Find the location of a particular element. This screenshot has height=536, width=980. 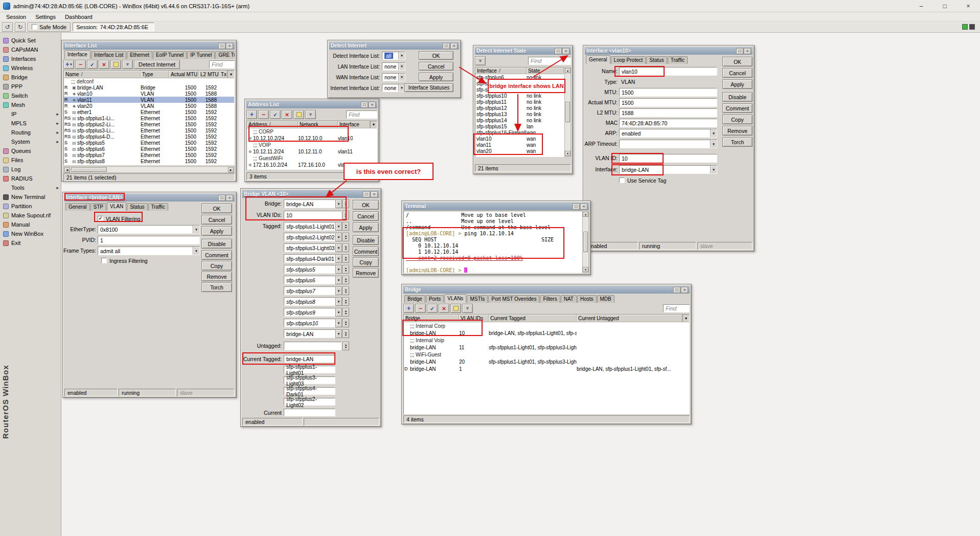

find-input: Find is located at coordinates (550, 61).